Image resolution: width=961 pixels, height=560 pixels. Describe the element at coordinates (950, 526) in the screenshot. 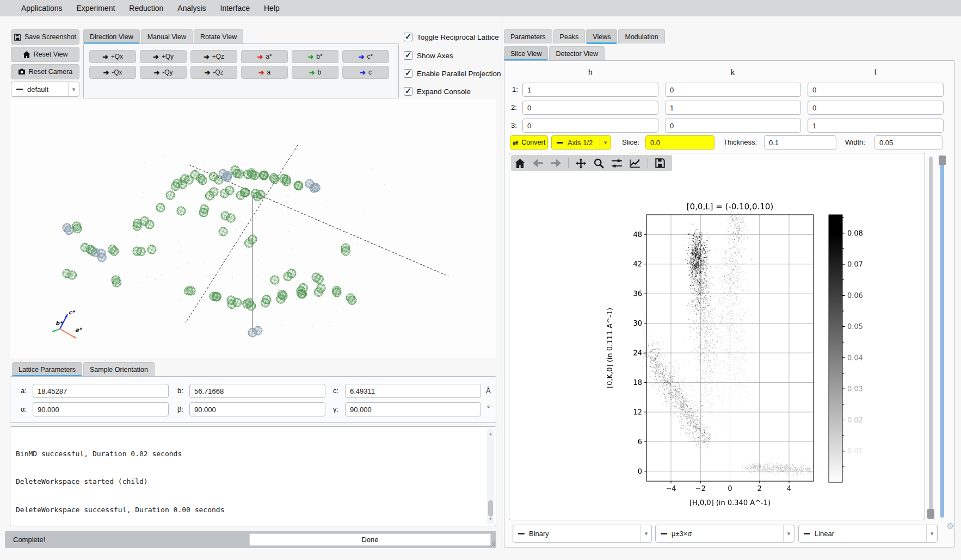

I see `gear-icon: ⚙` at that location.